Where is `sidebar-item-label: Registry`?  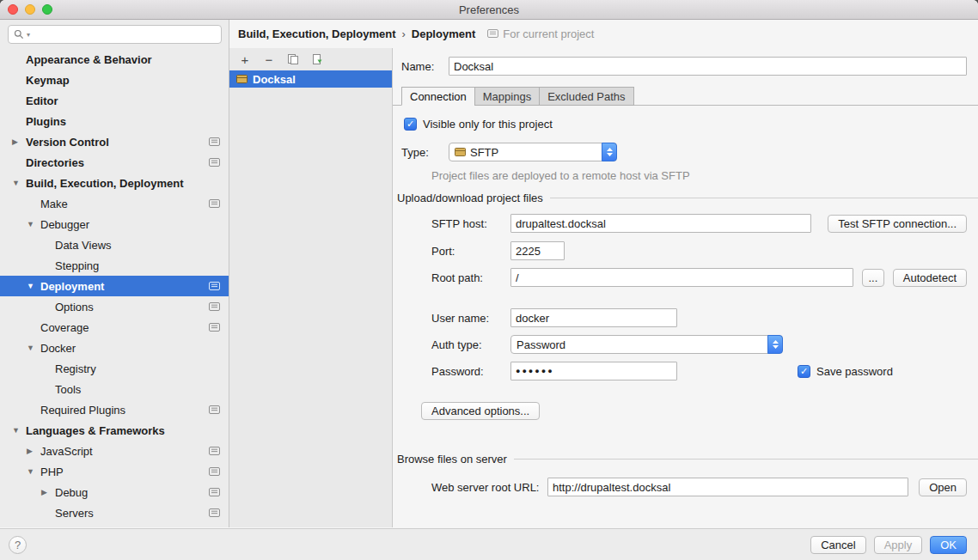 sidebar-item-label: Registry is located at coordinates (76, 369).